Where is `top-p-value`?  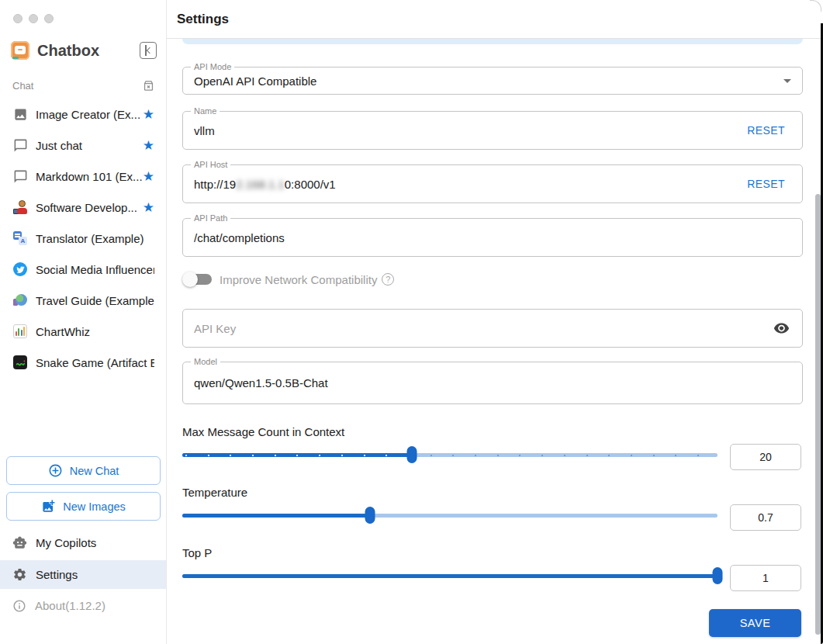
top-p-value is located at coordinates (766, 578).